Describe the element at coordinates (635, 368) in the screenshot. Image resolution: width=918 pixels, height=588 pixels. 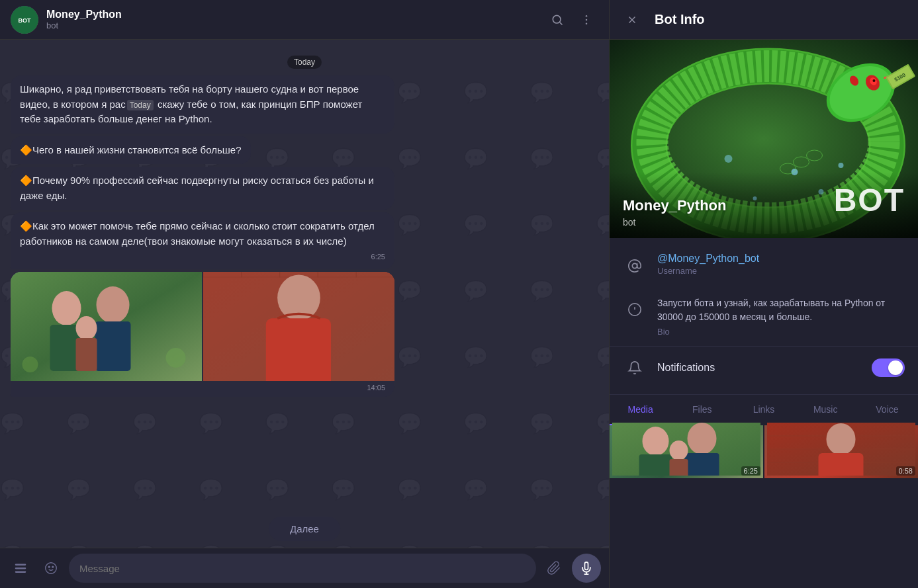
I see `bell-icon` at that location.